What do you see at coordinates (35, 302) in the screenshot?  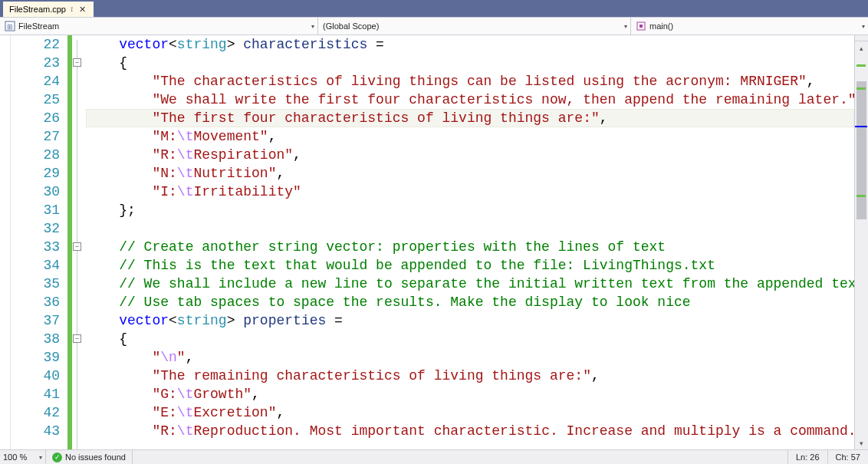 I see `line-number: 36` at bounding box center [35, 302].